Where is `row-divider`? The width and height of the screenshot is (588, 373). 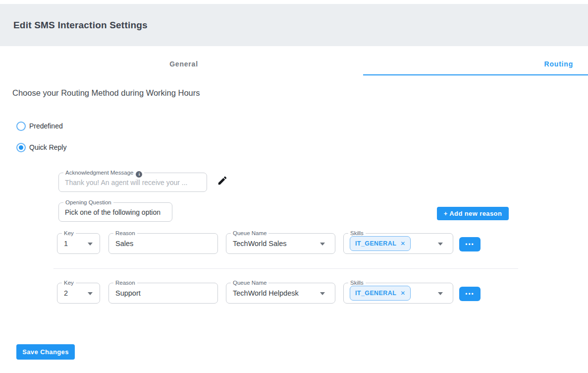
row-divider is located at coordinates (286, 269).